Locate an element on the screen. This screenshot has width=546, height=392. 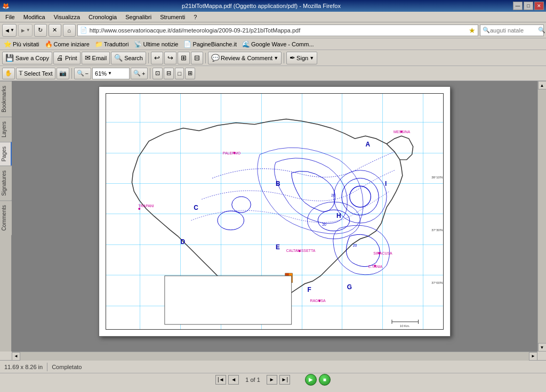
label-A: A is located at coordinates (368, 144).